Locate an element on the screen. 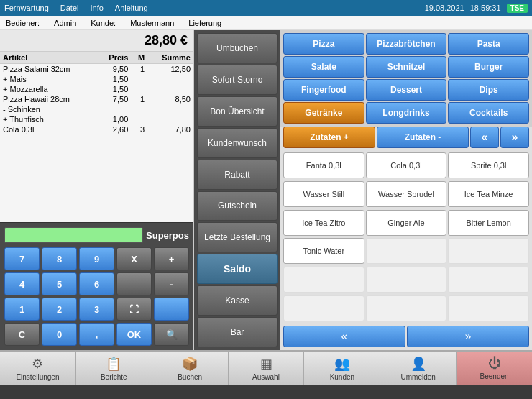 The height and width of the screenshot is (399, 532). numpad-6-button: 6 is located at coordinates (96, 284).